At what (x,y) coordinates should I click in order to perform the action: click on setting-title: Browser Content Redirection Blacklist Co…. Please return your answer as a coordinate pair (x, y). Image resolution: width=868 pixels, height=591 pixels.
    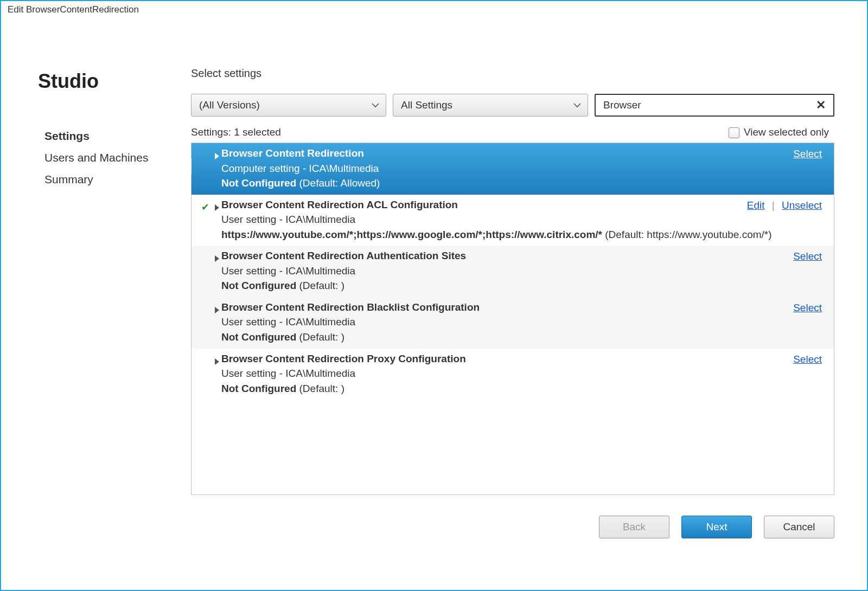
    Looking at the image, I should click on (522, 307).